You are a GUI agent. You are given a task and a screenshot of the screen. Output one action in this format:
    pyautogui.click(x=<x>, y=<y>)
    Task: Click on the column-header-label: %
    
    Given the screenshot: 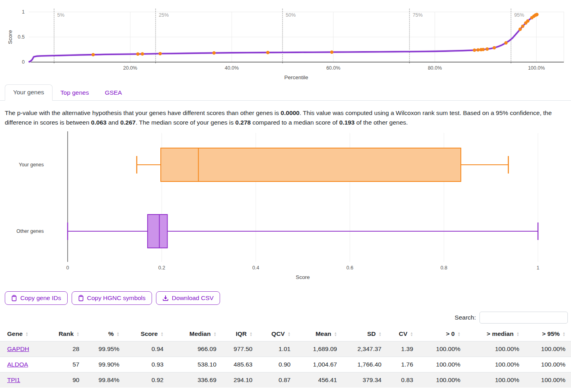 What is the action you would take?
    pyautogui.click(x=111, y=333)
    